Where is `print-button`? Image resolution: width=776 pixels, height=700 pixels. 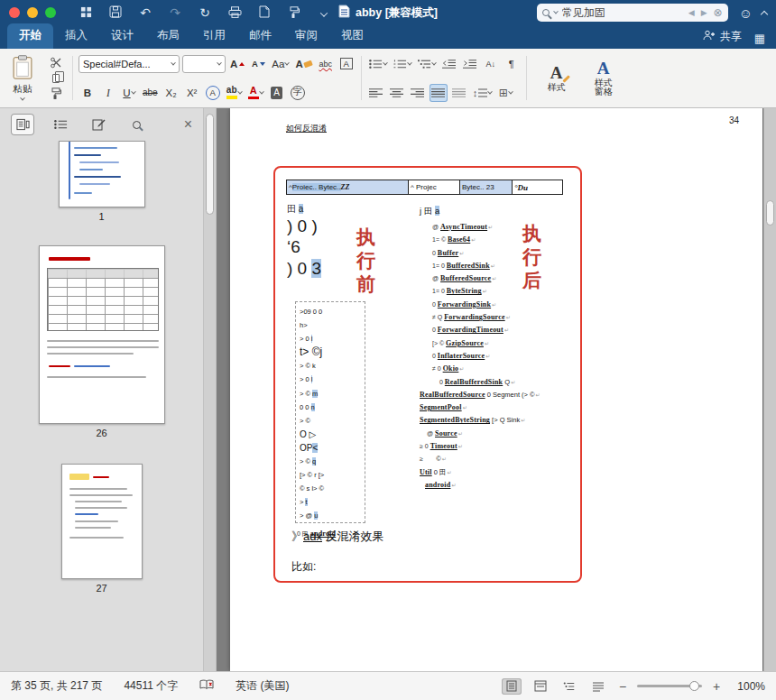
print-button is located at coordinates (235, 13).